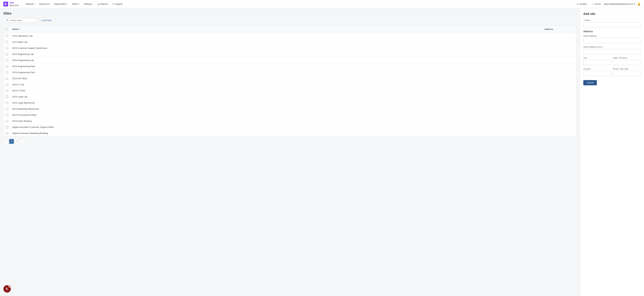 This screenshot has height=296, width=644. I want to click on add-site-title: Add site, so click(612, 14).